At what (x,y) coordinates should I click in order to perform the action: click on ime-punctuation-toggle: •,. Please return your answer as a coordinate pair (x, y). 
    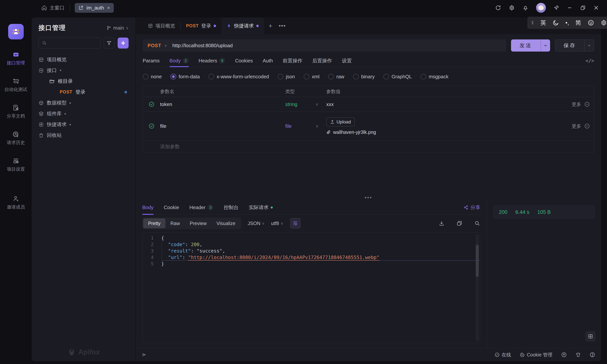
    Looking at the image, I should click on (567, 23).